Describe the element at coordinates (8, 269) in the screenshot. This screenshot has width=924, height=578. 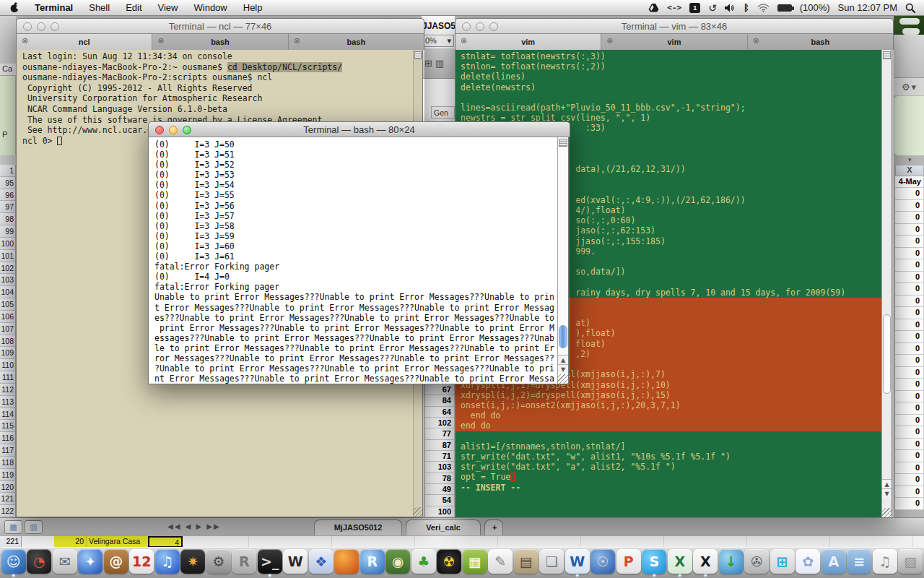
I see `row-header: 102` at that location.